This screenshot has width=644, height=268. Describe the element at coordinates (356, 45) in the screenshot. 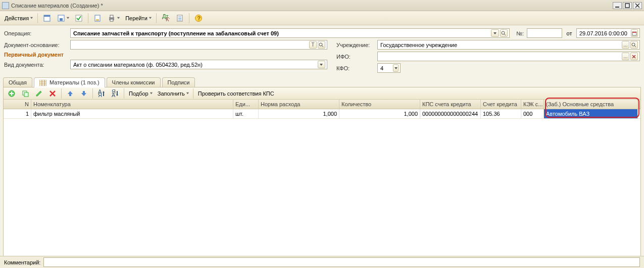

I see `institution-label: Учреждение:` at that location.